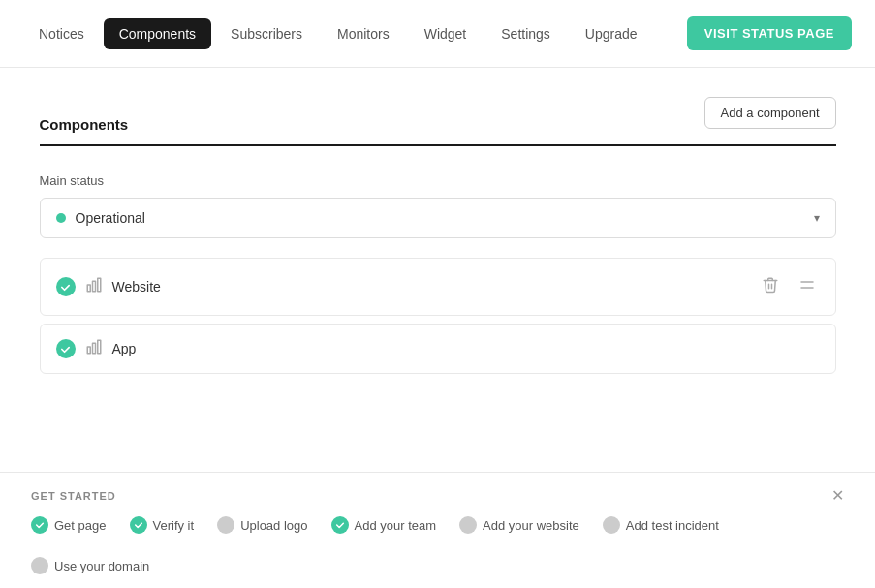 This screenshot has height=588, width=875. I want to click on nav-item-components: Components, so click(157, 34).